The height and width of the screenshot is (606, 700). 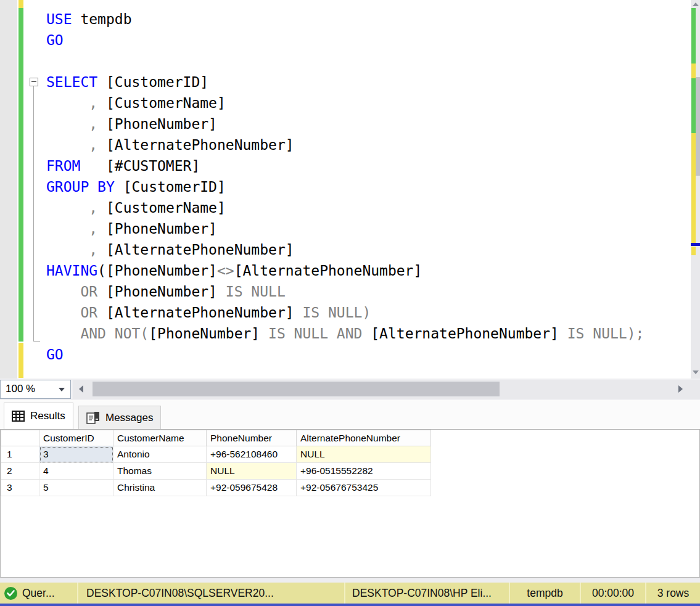 What do you see at coordinates (369, 334) in the screenshot?
I see `code-line: AND NOT([PhoneNumber] IS NULL AND [Alter…` at bounding box center [369, 334].